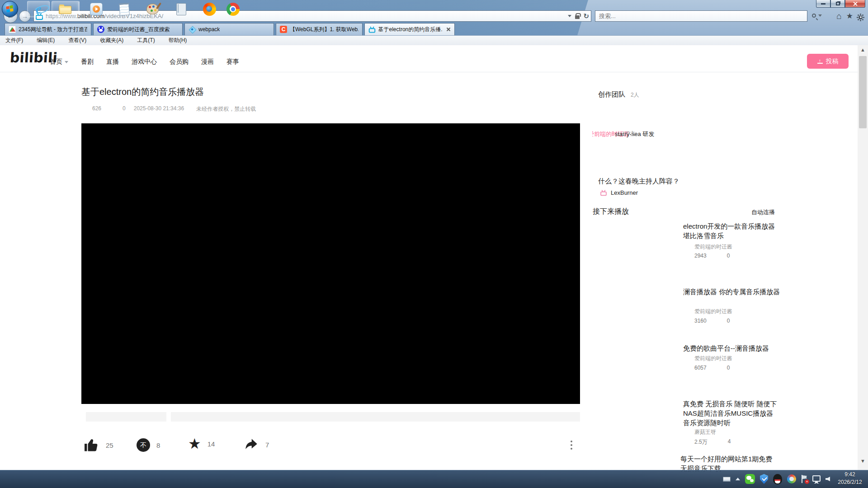 The image size is (868, 488). What do you see at coordinates (750, 479) in the screenshot?
I see `wechat-tray-icon` at bounding box center [750, 479].